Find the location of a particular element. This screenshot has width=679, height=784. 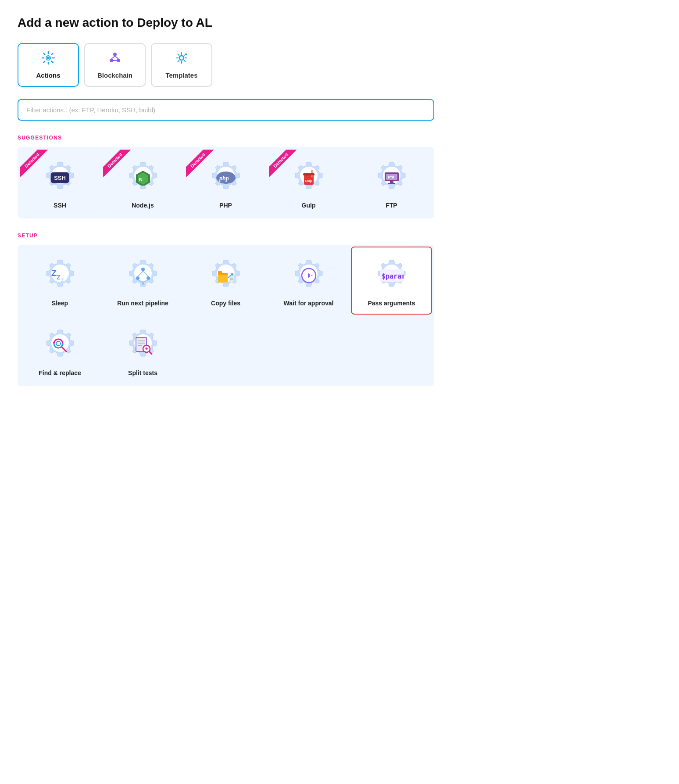

split-tests-inner-icon is located at coordinates (143, 345).